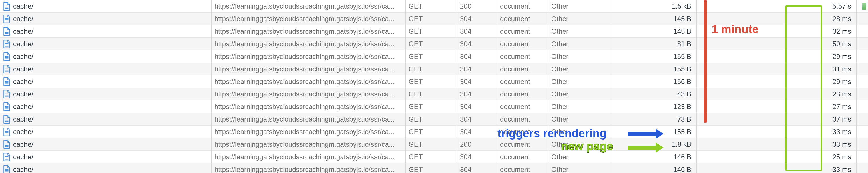 The image size is (868, 173). I want to click on size-cell: 155 B, so click(654, 69).